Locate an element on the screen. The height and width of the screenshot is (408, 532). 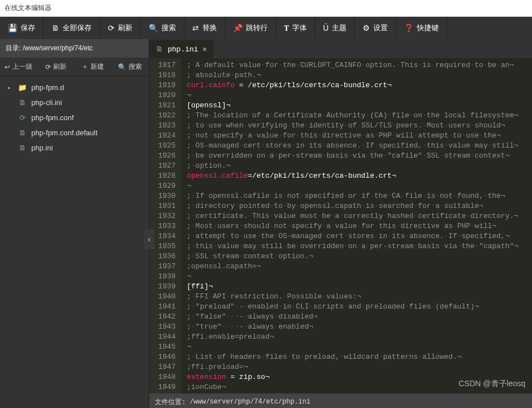
tree-item-label: php.ini is located at coordinates (42, 148).